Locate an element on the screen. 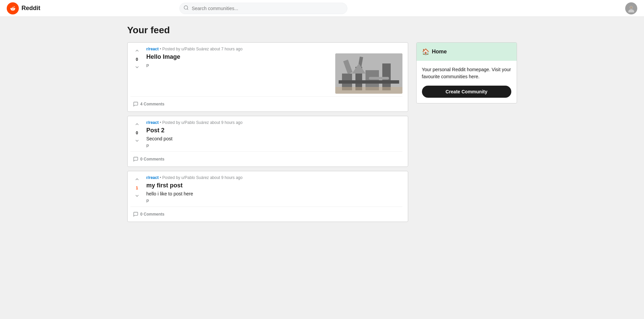 This screenshot has width=644, height=319. post-card-3: 1 r/react • Posted by u/Pablo Suárez abo… is located at coordinates (268, 196).